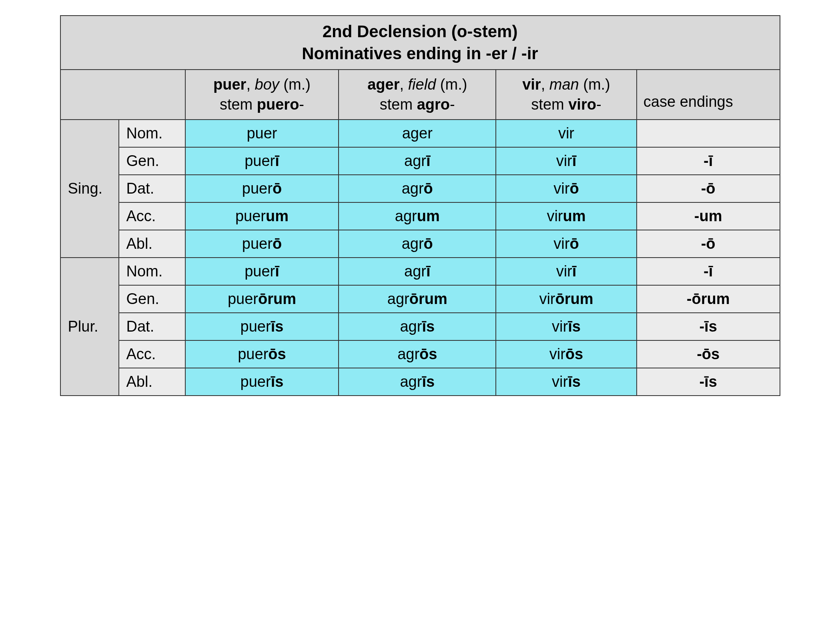 Image resolution: width=840 pixels, height=626 pixels. Describe the element at coordinates (420, 42) in the screenshot. I see `table-title: 2nd Declension (o-stem) Nominatives endi…` at that location.